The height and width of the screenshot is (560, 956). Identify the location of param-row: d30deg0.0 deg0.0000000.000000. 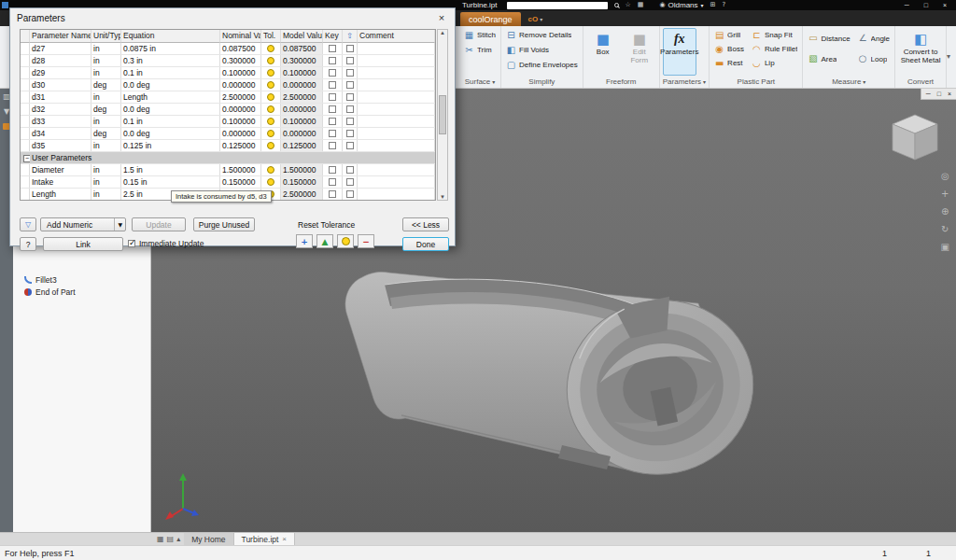
(228, 86).